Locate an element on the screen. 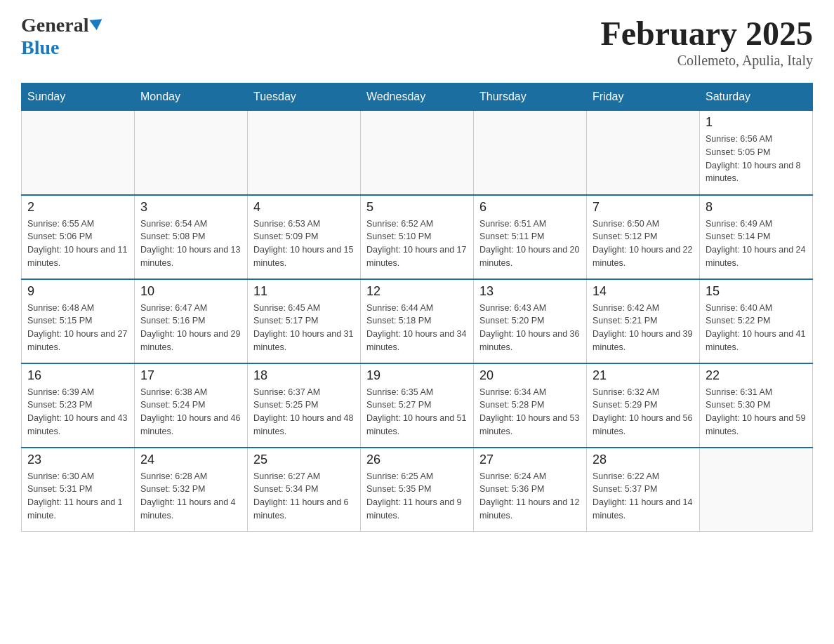 The width and height of the screenshot is (834, 644). col-wednesday: Wednesday is located at coordinates (417, 97).